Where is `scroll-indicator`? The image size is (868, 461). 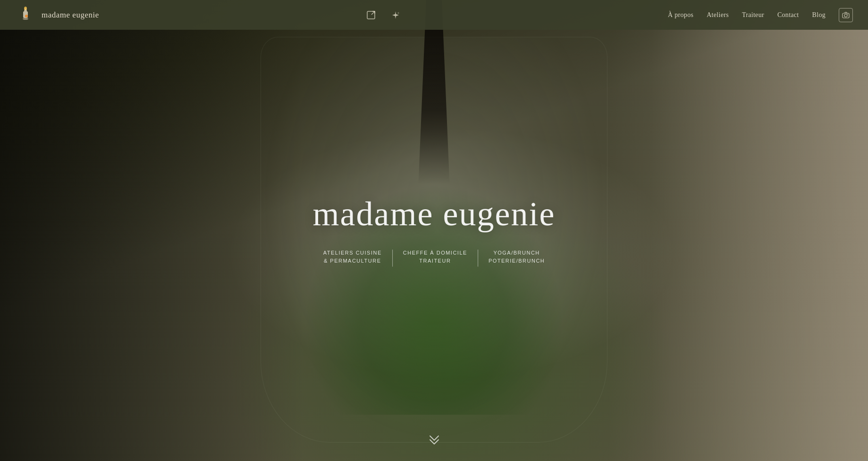
scroll-indicator is located at coordinates (434, 440).